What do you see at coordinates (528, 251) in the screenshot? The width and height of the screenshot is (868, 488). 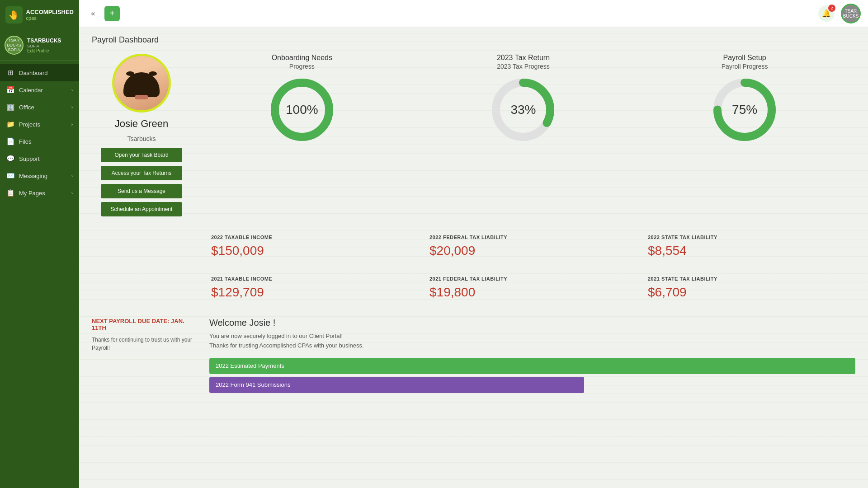 I see `stat-value-1: $20,009` at bounding box center [528, 251].